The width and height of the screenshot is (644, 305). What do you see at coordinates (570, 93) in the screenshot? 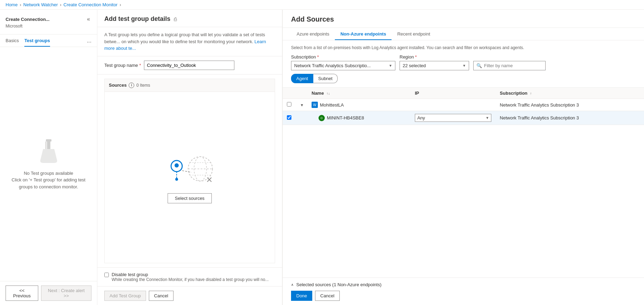
I see `subscription-column-header: Subscription ↑` at bounding box center [570, 93].